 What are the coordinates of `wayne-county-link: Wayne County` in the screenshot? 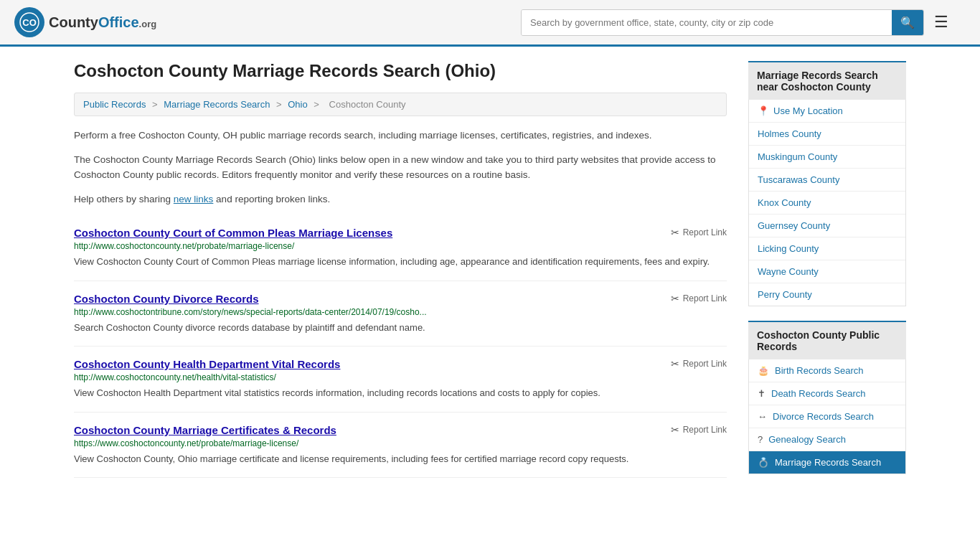 It's located at (827, 271).